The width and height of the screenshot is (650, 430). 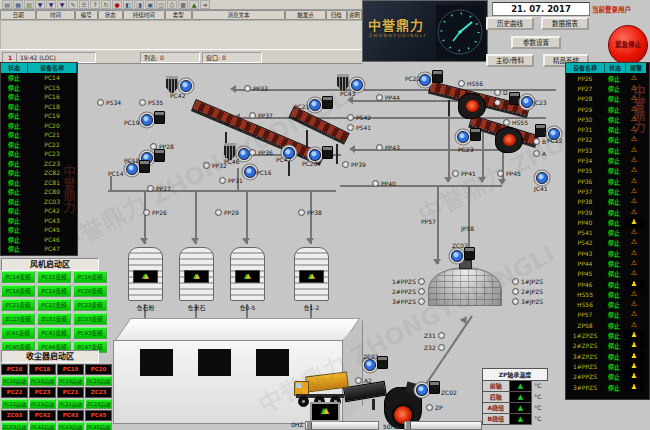 What do you see at coordinates (608, 377) in the screenshot?
I see `device-row: 2#PPZS停止♟` at bounding box center [608, 377].